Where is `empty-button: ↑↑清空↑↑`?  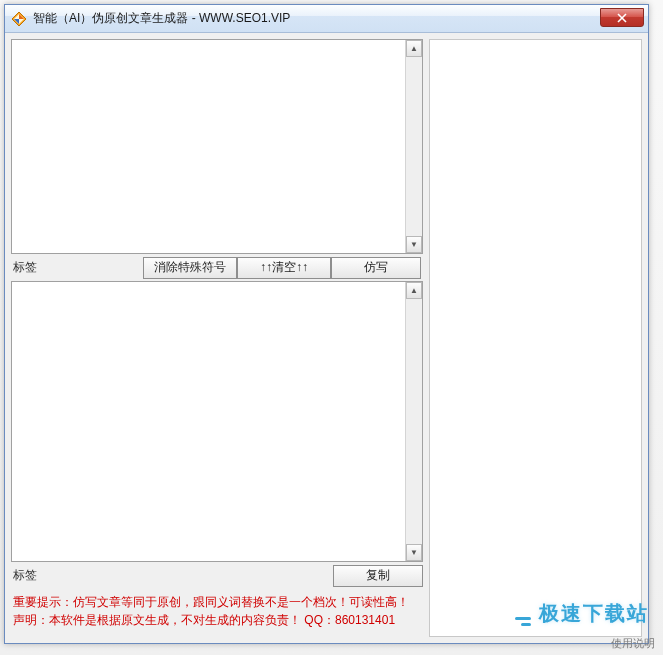
empty-button: ↑↑清空↑↑ is located at coordinates (284, 268).